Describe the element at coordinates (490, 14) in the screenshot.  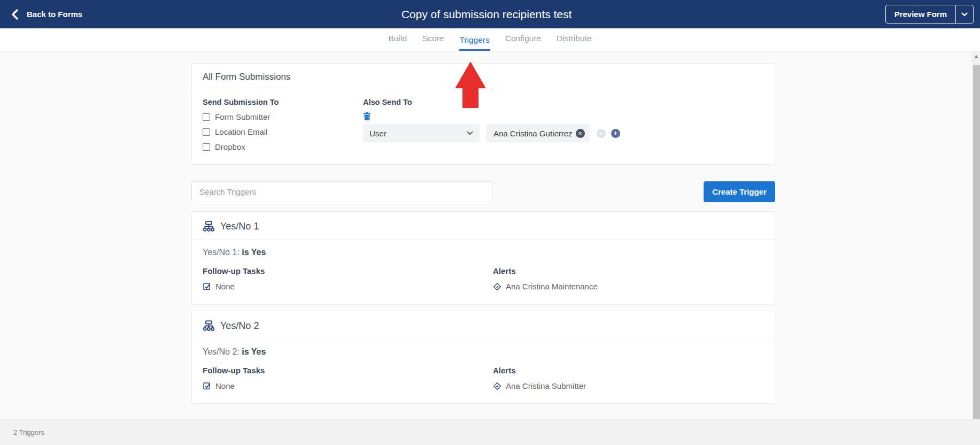
I see `top-header: Back to Forms Copy of submission recipie…` at that location.